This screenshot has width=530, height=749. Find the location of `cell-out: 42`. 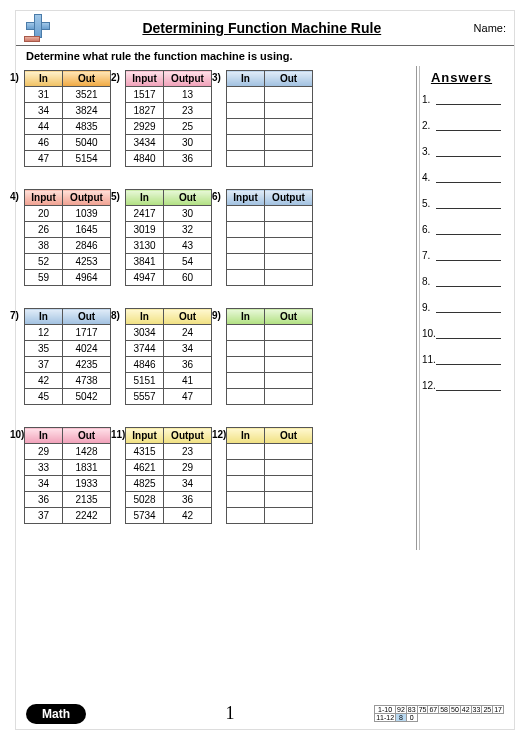

cell-out: 42 is located at coordinates (188, 516).